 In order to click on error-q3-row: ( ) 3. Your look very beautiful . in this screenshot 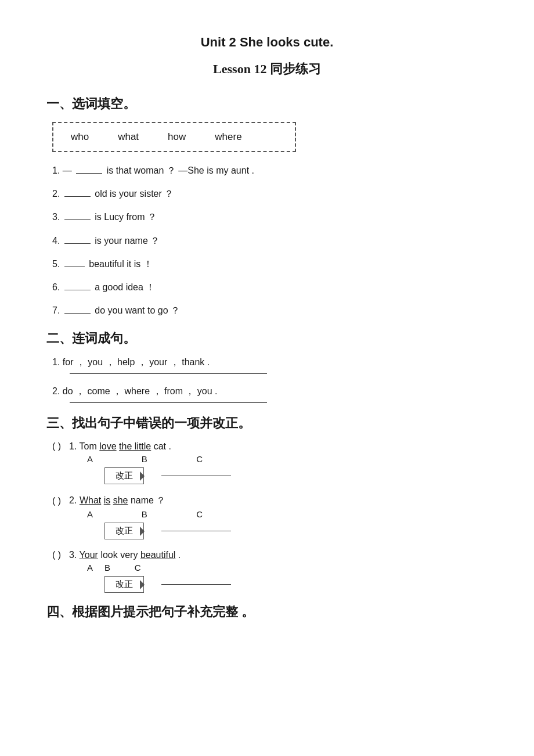, I will do `click(270, 555)`.